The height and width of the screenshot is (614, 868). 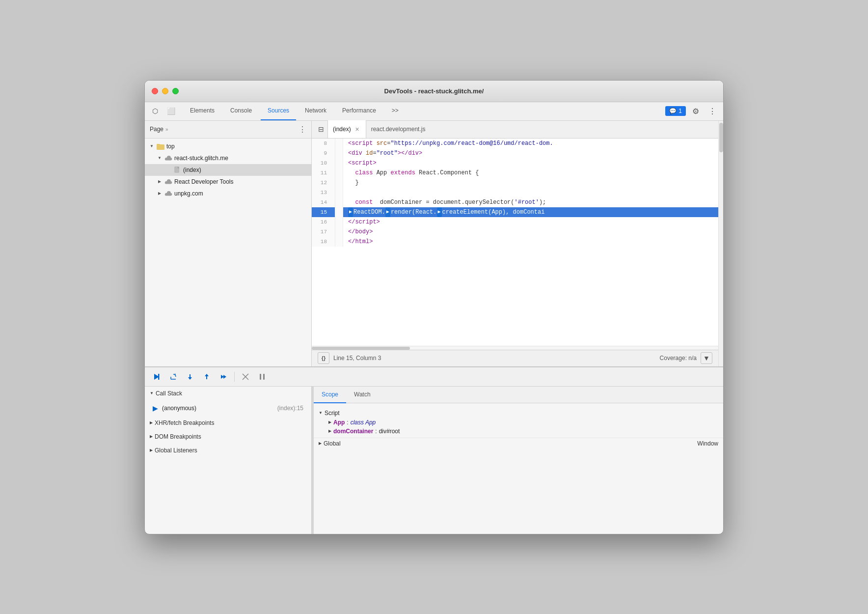 What do you see at coordinates (228, 146) in the screenshot?
I see `tree-item-top: ▼ top` at bounding box center [228, 146].